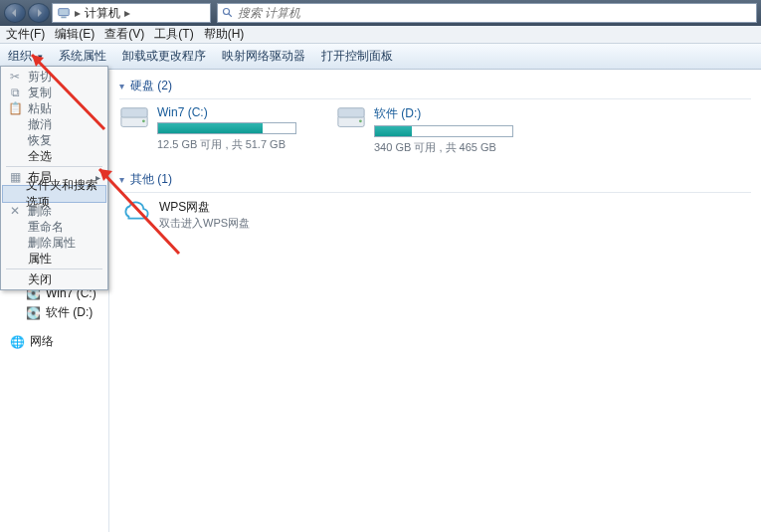  I want to click on wps-cloud-item: WPS网盘 双击进入WPS网盘, so click(436, 215).